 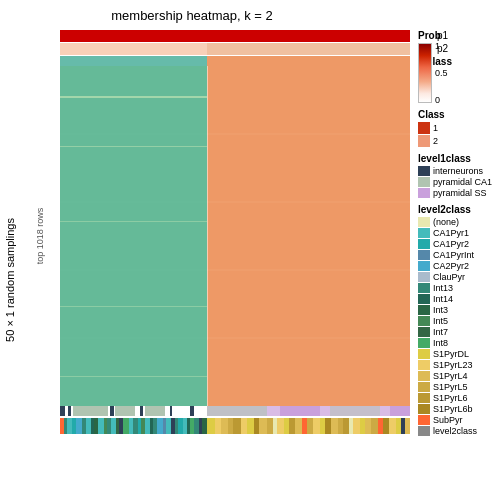 I want to click on legend: Prob 1 0.5 0 Class 1 2, so click(x=461, y=236).